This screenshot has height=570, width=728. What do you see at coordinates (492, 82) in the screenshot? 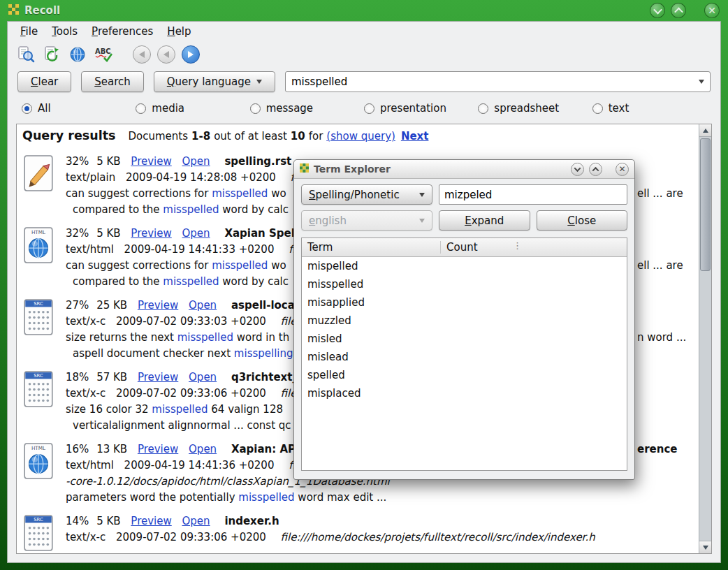
I see `search-input` at bounding box center [492, 82].